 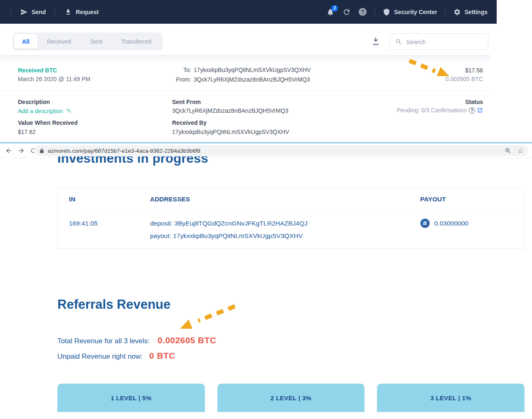 What do you see at coordinates (508, 151) in the screenshot?
I see `zoom-icon` at bounding box center [508, 151].